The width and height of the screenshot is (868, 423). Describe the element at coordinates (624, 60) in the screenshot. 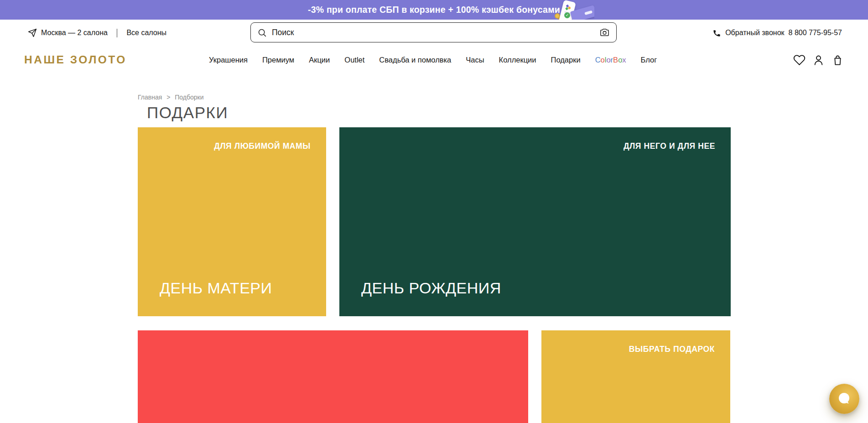

I see `colorbox-letter: x` at that location.